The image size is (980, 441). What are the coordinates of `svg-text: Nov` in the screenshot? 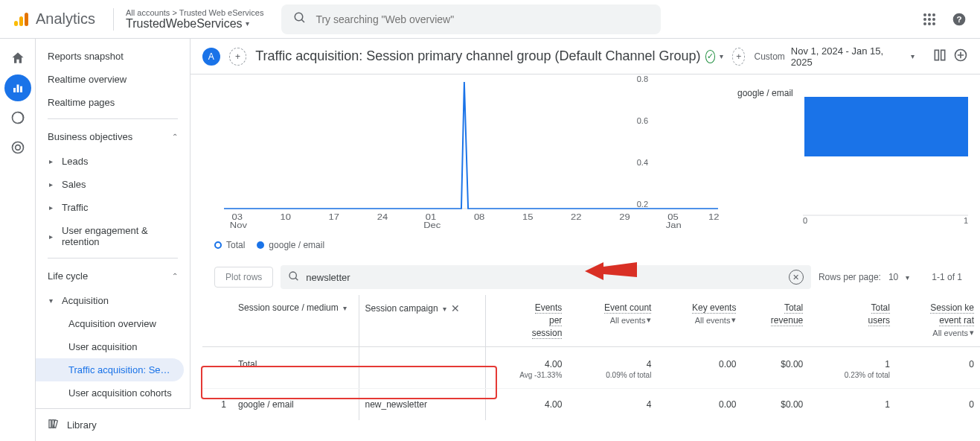 It's located at (238, 225).